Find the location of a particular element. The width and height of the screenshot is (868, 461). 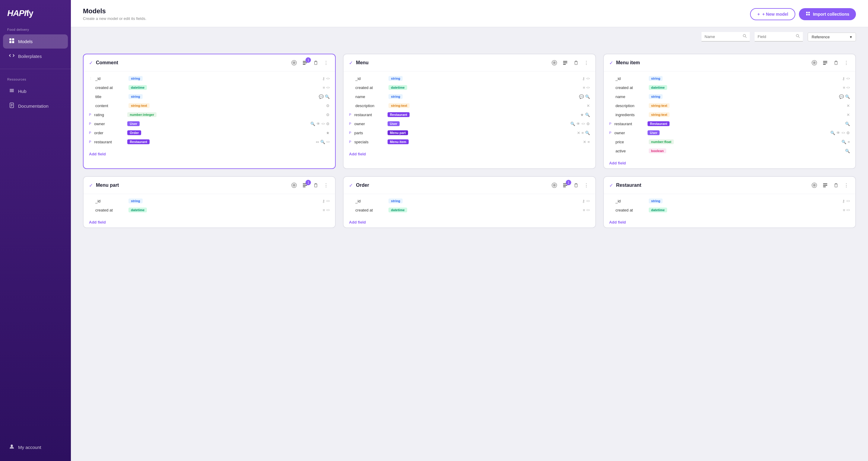

sidebar-item-hub: Hub is located at coordinates (35, 91).